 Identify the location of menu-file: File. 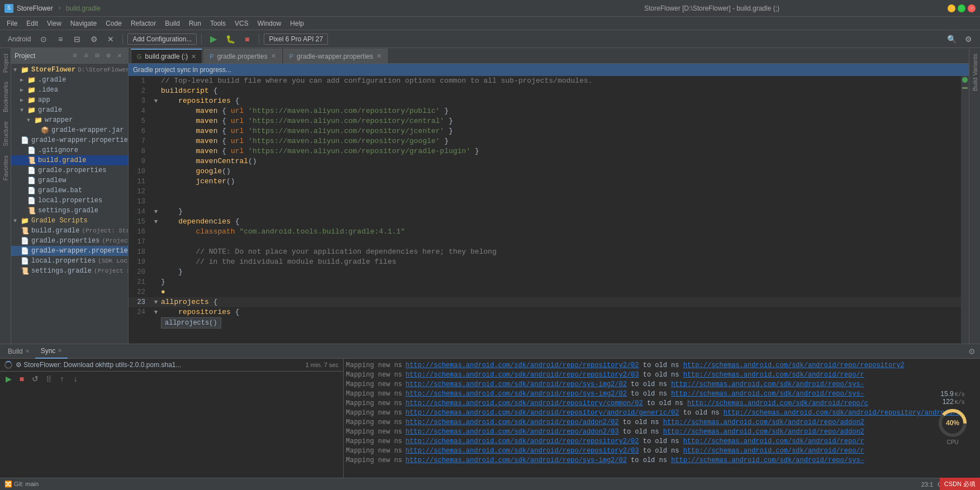
(12, 23).